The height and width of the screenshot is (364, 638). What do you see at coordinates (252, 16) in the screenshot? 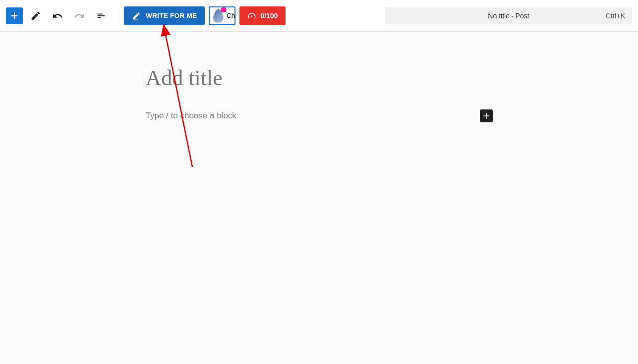
I see `gauge-icon` at bounding box center [252, 16].